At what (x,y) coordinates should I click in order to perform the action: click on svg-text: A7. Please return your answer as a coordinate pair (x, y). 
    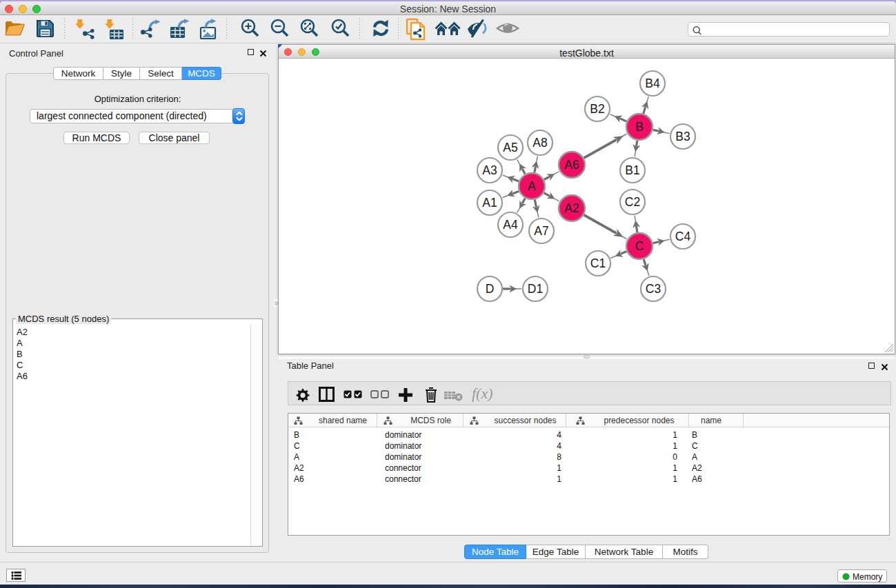
    Looking at the image, I should click on (541, 231).